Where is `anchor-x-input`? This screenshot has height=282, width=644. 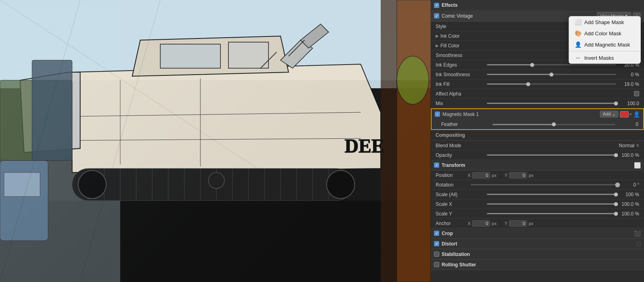 anchor-x-input is located at coordinates (481, 223).